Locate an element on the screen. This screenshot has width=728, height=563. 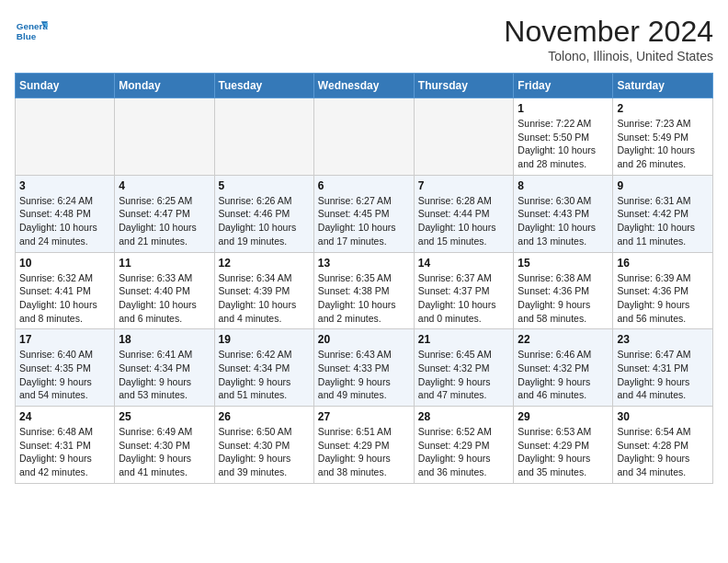
day-number: 30 is located at coordinates (663, 417).